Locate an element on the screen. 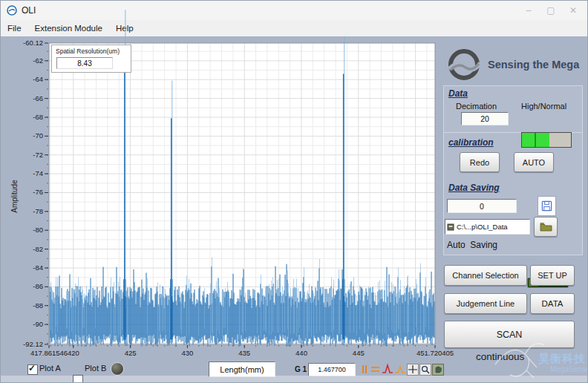 The height and width of the screenshot is (383, 588). path-control-icon is located at coordinates (451, 227).